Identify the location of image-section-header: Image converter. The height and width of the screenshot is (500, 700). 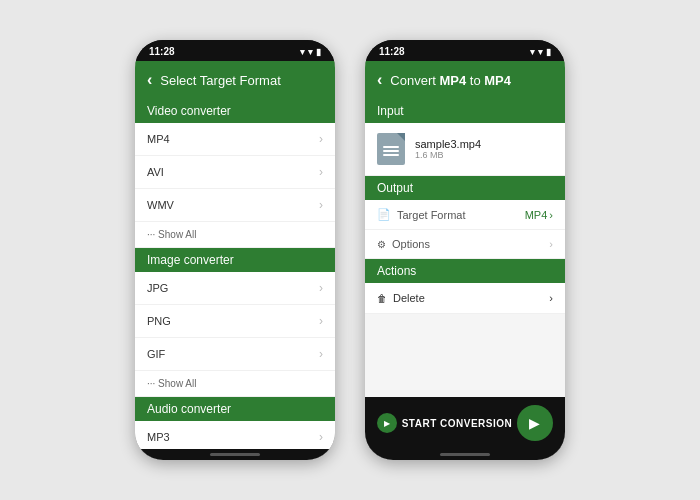
(235, 260).